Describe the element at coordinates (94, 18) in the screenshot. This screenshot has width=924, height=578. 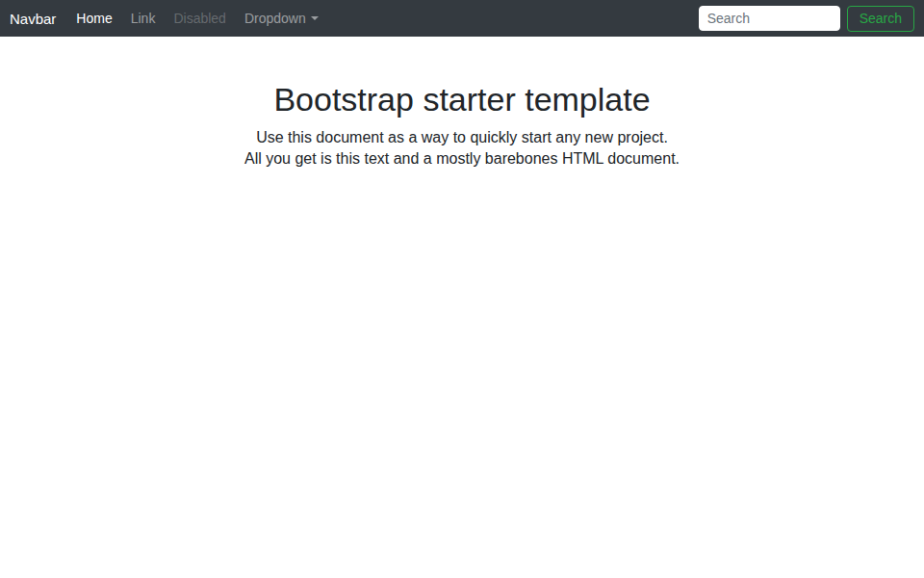
I see `nav-item-home: Home` at that location.